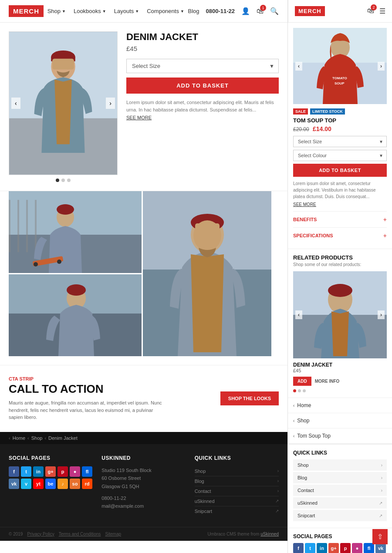  What do you see at coordinates (26, 472) in the screenshot?
I see `social-twitter: t` at bounding box center [26, 472].